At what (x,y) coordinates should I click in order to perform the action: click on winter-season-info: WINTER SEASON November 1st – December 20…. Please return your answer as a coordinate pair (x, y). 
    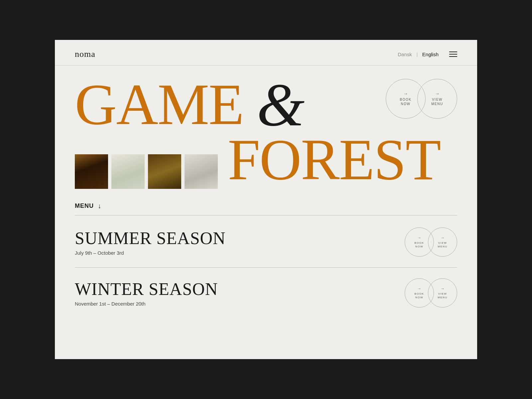
    Looking at the image, I should click on (146, 293).